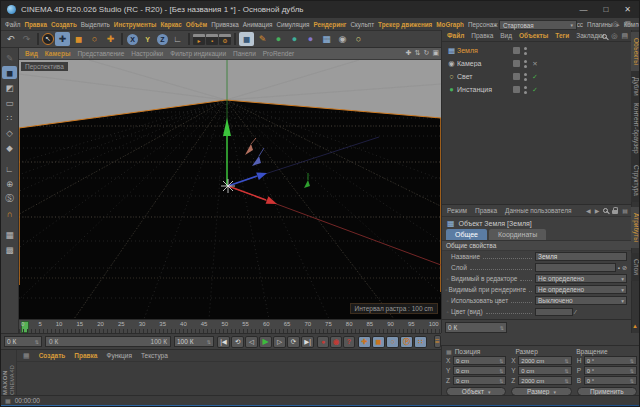  What do you see at coordinates (148, 39) in the screenshot?
I see `lock-y-axis-icon: Y` at bounding box center [148, 39].